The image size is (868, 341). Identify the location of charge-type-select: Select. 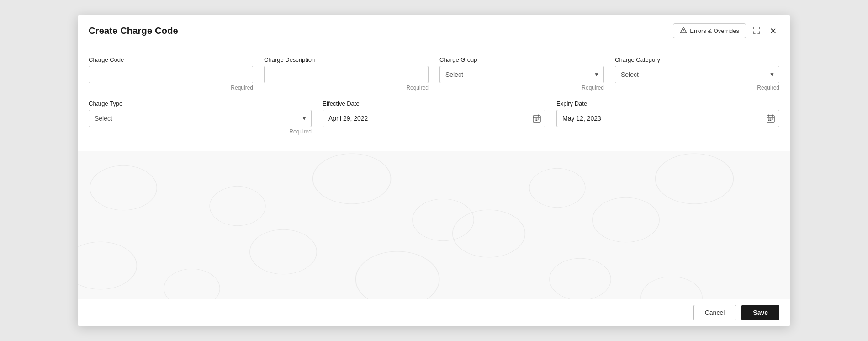
(200, 118).